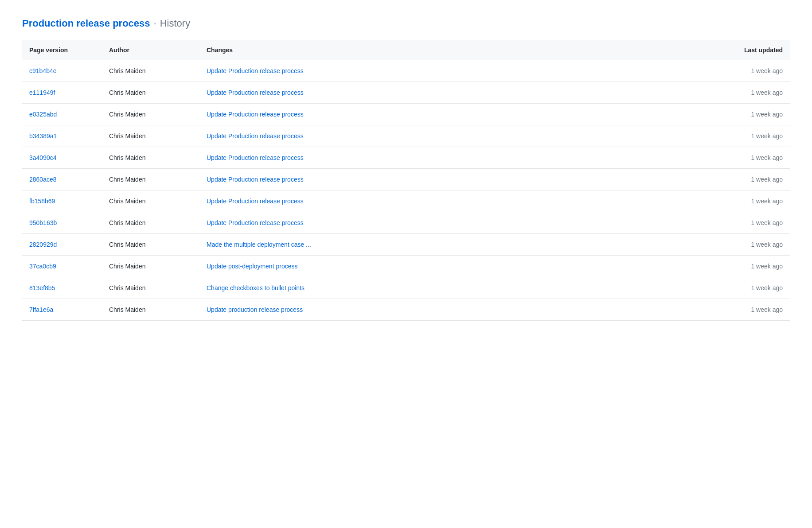 The width and height of the screenshot is (812, 528). What do you see at coordinates (406, 23) in the screenshot?
I see `page-header: Production release process · History` at bounding box center [406, 23].